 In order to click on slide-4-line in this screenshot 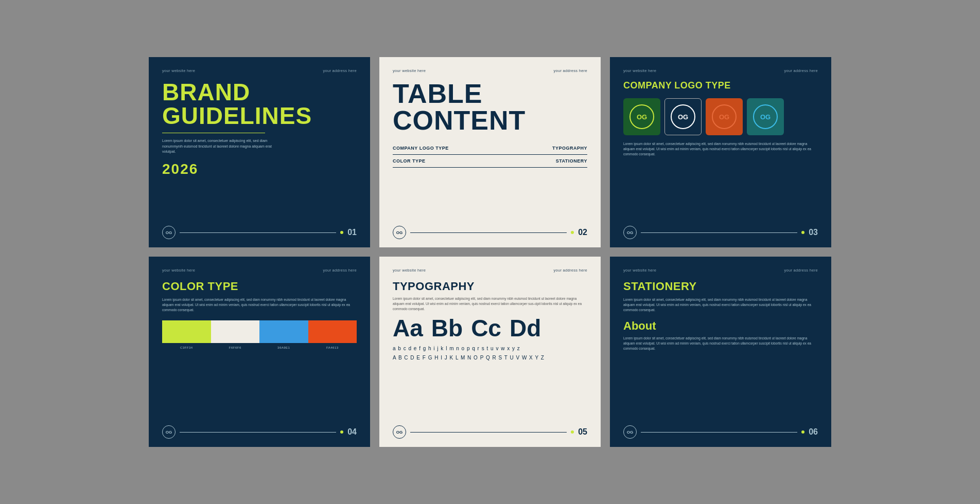, I will do `click(258, 432)`.